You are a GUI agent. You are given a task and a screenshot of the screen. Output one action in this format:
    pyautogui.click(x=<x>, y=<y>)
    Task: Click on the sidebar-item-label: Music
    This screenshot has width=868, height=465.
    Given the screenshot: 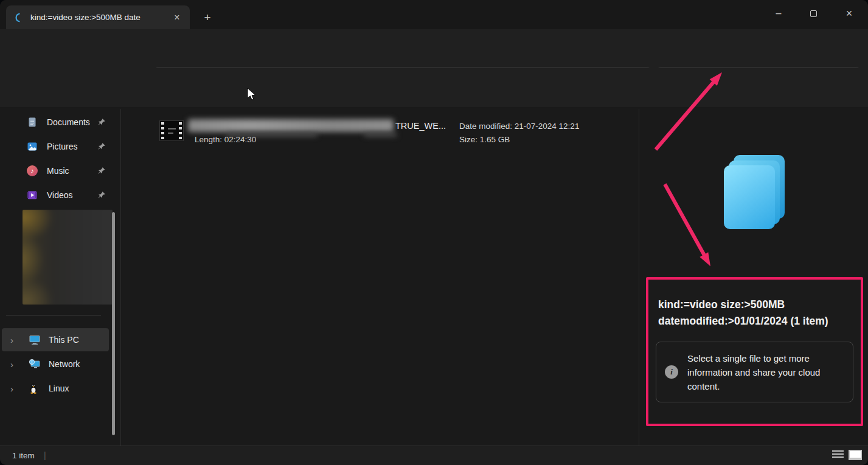 What is the action you would take?
    pyautogui.click(x=72, y=171)
    